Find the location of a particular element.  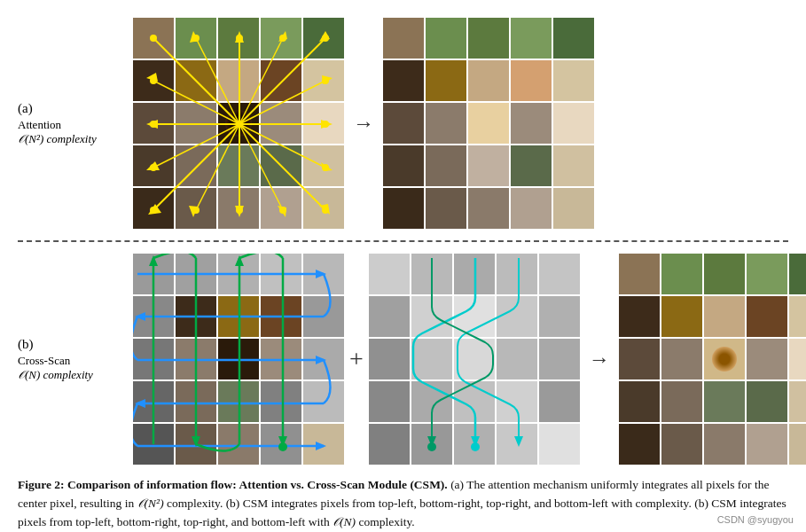

attention-grid-wrapper is located at coordinates (239, 123).